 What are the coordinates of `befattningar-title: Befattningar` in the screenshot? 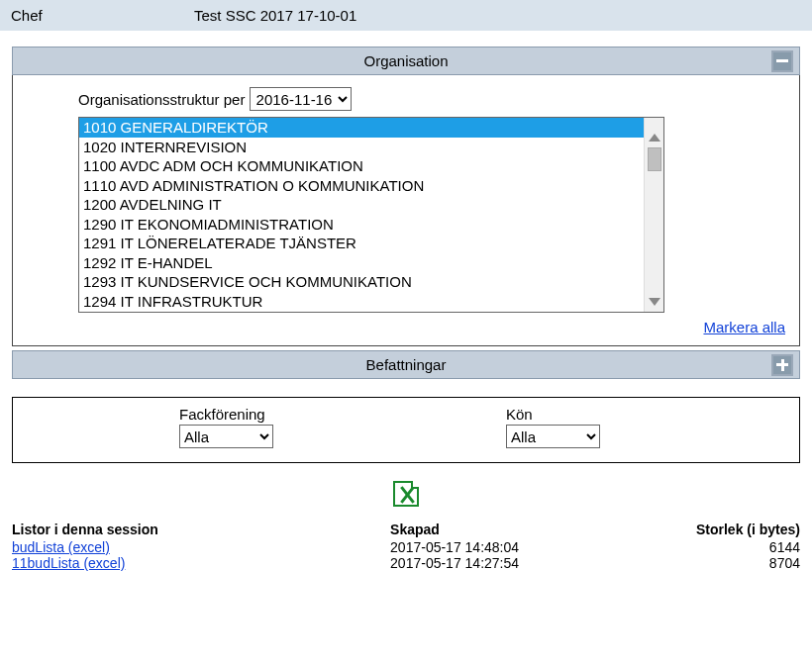 It's located at (406, 364).